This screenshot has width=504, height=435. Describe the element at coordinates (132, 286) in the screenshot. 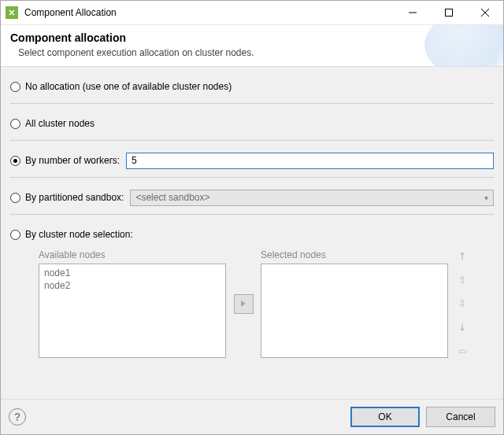

I see `list-item: node2` at that location.